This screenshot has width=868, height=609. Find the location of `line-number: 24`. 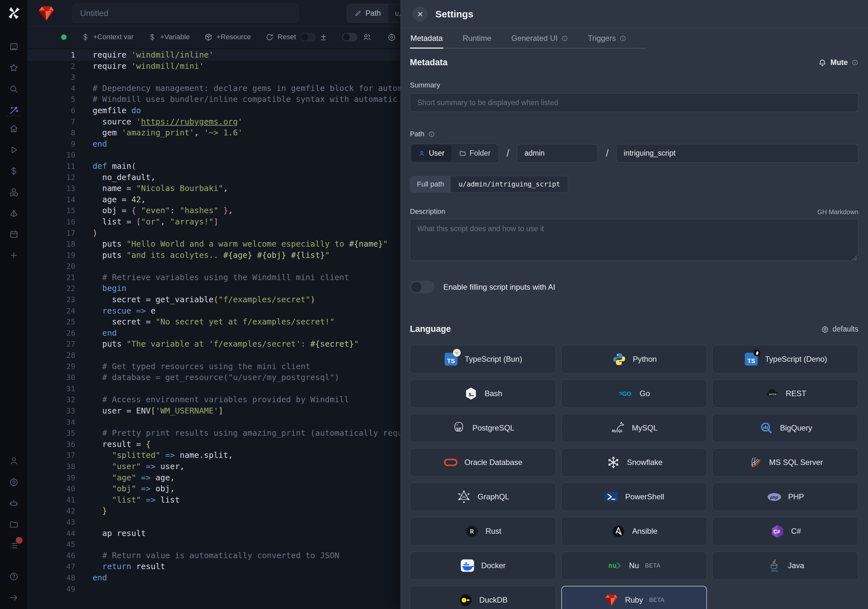

line-number: 24 is located at coordinates (51, 311).